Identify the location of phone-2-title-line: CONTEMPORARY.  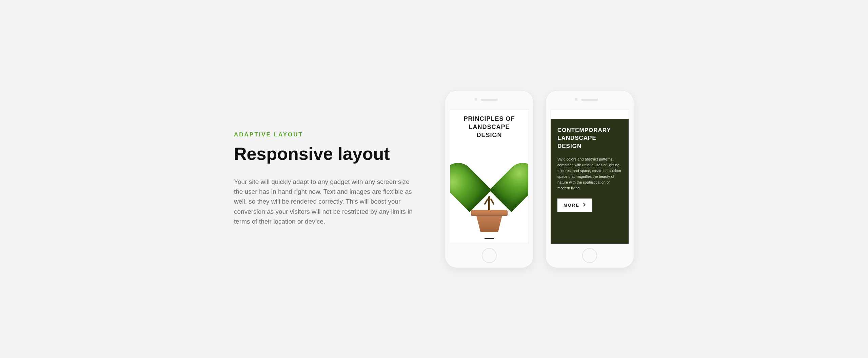
(590, 130).